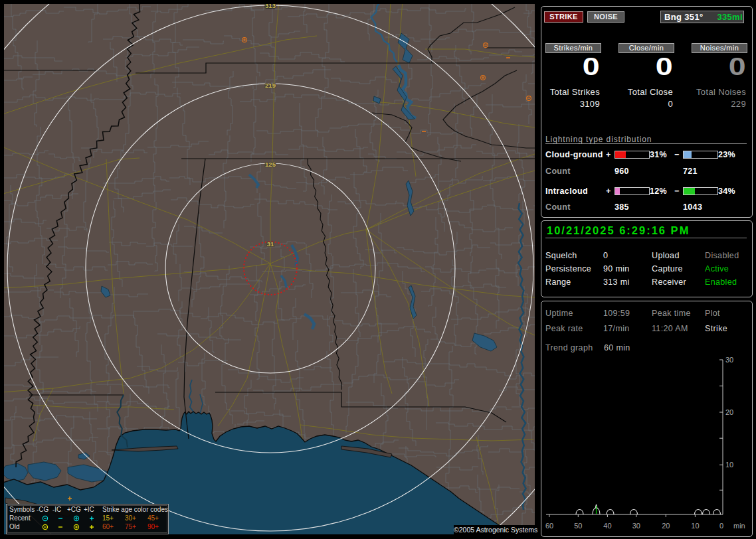 The image size is (756, 539). I want to click on svg-text: 50, so click(578, 526).